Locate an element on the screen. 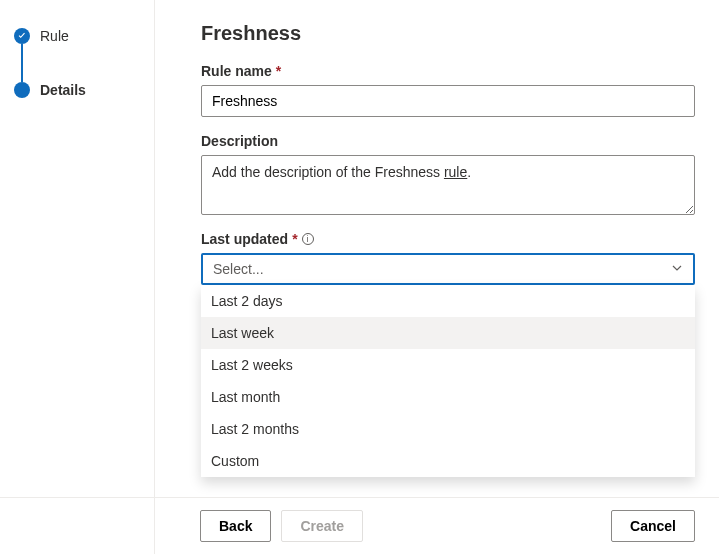 The height and width of the screenshot is (554, 719). field-description: Description Add the description of the F… is located at coordinates (448, 174).